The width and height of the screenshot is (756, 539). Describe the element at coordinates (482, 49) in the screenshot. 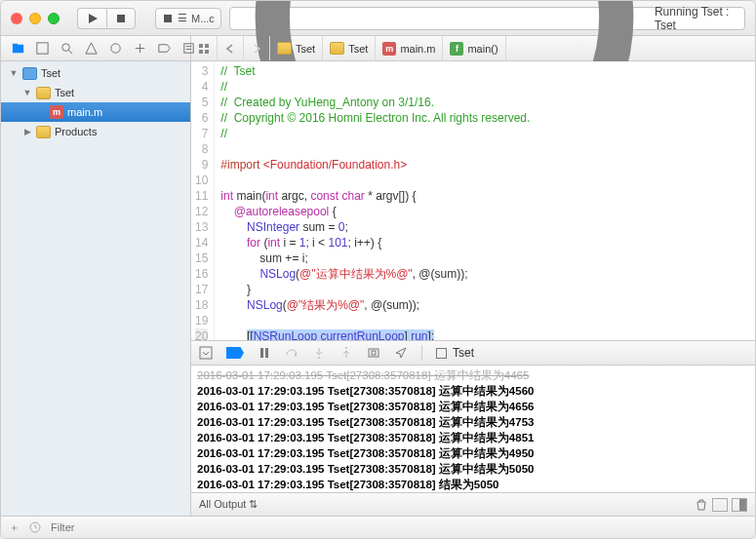

I see `jumpbar-label: main()` at that location.